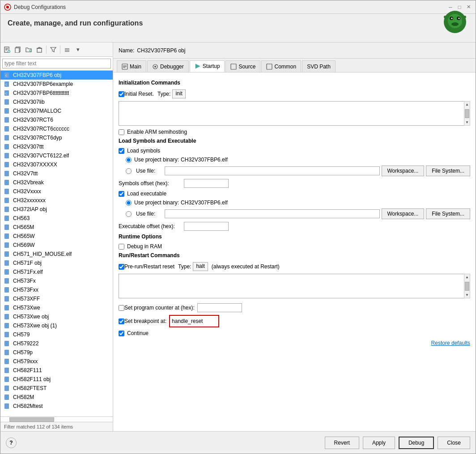 This screenshot has height=454, width=476. I want to click on tab-svd-path: SVD Path, so click(319, 66).